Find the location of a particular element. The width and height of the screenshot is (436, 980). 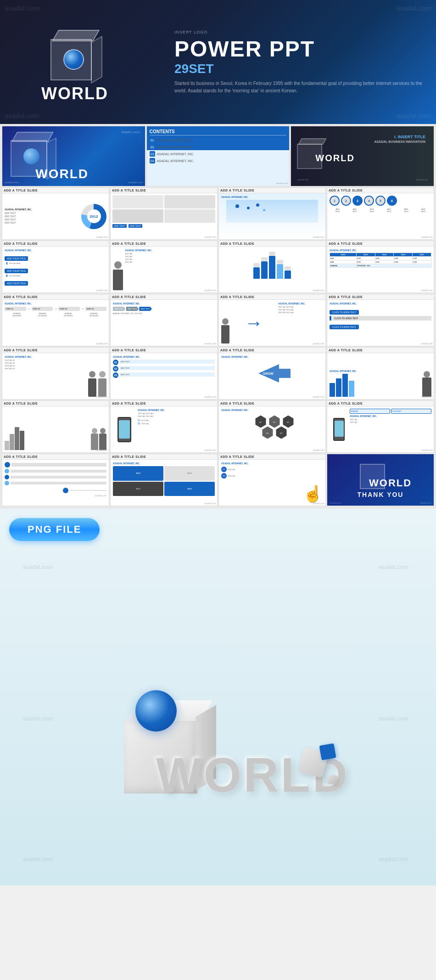

insert-logo-label: INSERT LOGO is located at coordinates (301, 32).